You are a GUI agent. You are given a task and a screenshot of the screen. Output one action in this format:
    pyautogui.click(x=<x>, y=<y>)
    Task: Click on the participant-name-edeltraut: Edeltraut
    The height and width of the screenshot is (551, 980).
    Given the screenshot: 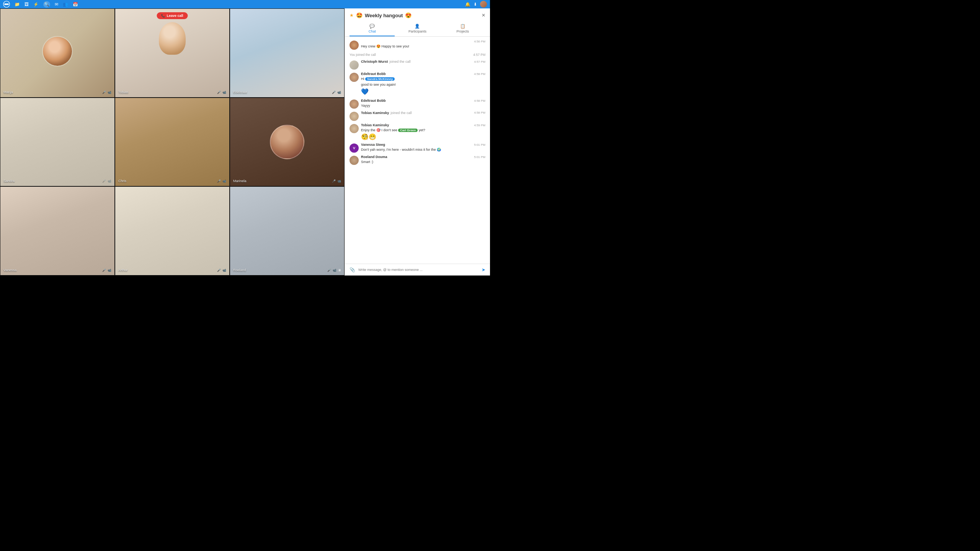 What is the action you would take?
    pyautogui.click(x=240, y=92)
    